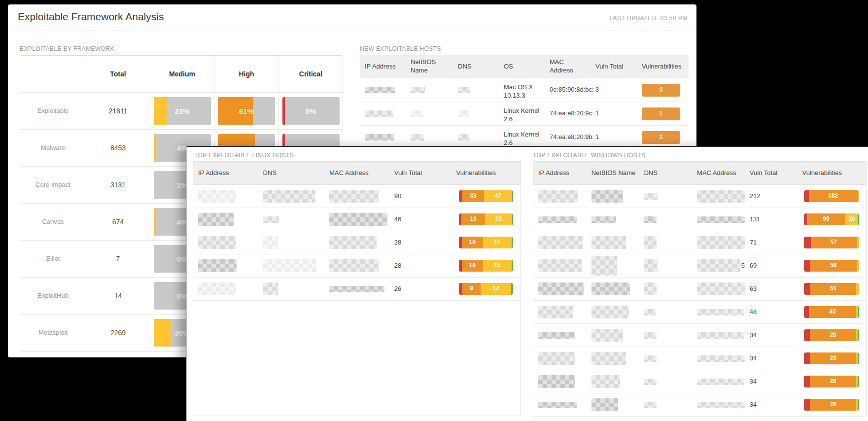 The height and width of the screenshot is (421, 868). Describe the element at coordinates (700, 220) in the screenshot. I see `windows-host-row: 1319920` at that location.